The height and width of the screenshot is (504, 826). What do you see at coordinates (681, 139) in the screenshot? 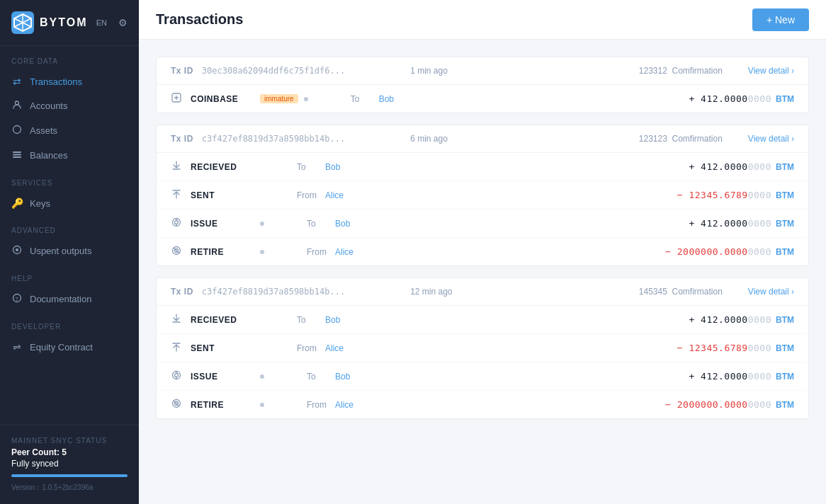
I see `tx-confirmations-1: 123123 Comfirmation` at bounding box center [681, 139].